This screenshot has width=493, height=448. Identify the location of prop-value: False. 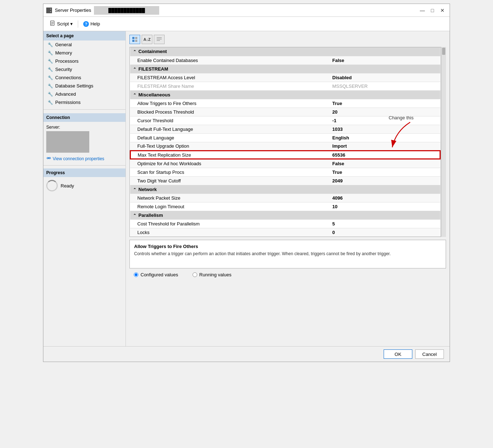
(385, 60).